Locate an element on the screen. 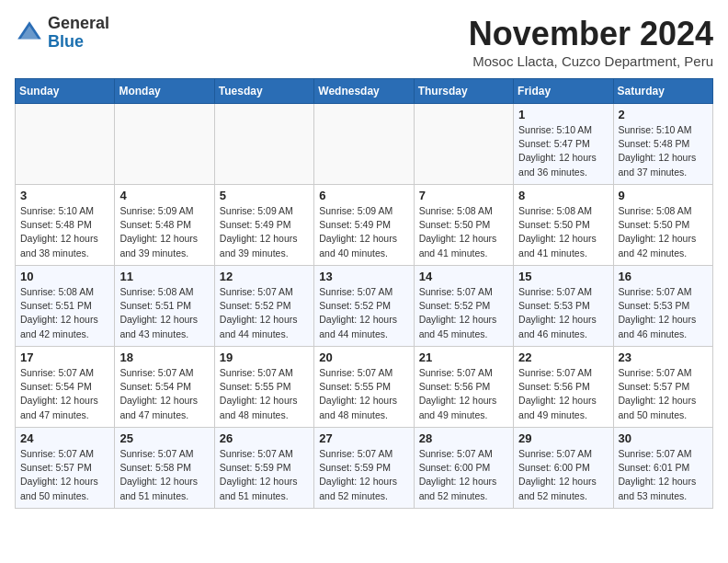  calendar-cell: 1Sunrise: 5:10 AM Sunset: 5:47 PM Daylig… is located at coordinates (563, 144).